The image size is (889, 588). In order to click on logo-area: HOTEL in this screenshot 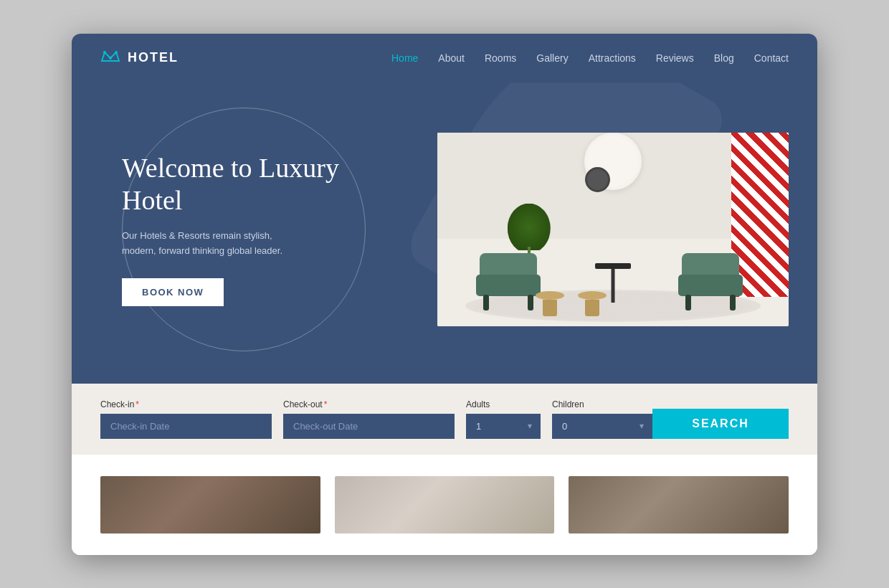, I will do `click(139, 58)`.